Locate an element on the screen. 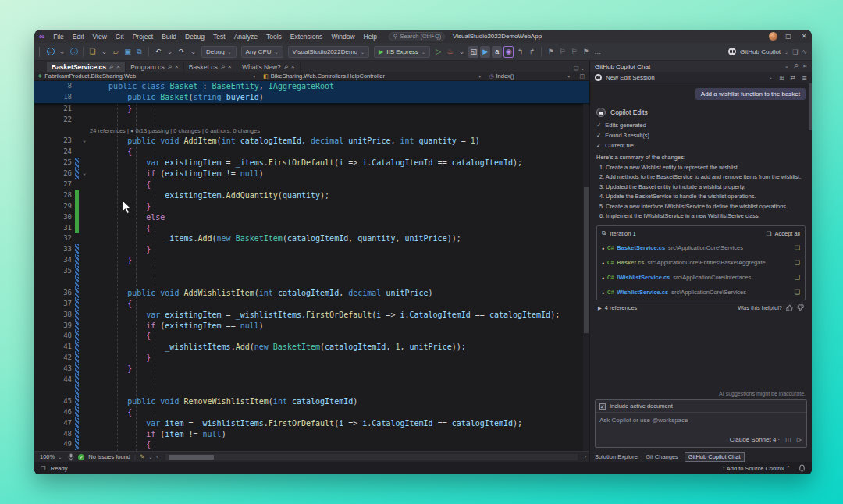 This screenshot has width=843, height=504. solution-configuration-dropdown: Debug⌄ is located at coordinates (219, 51).